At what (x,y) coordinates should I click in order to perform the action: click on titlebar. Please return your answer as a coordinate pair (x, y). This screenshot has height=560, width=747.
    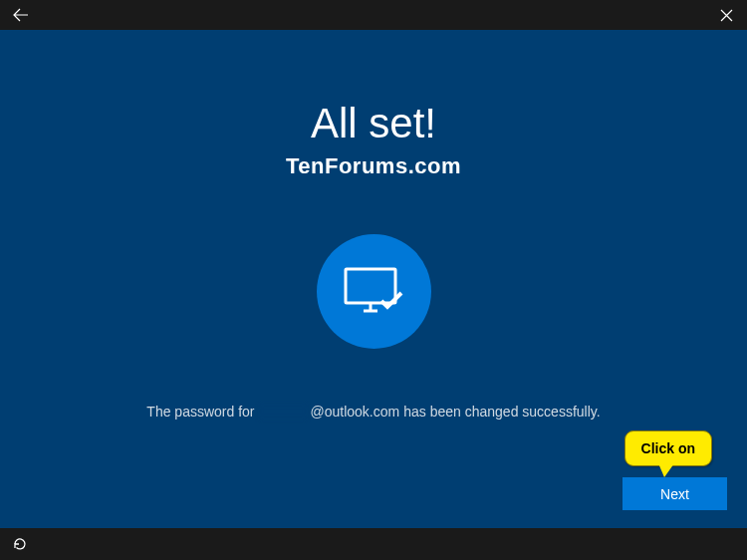
    Looking at the image, I should click on (374, 15).